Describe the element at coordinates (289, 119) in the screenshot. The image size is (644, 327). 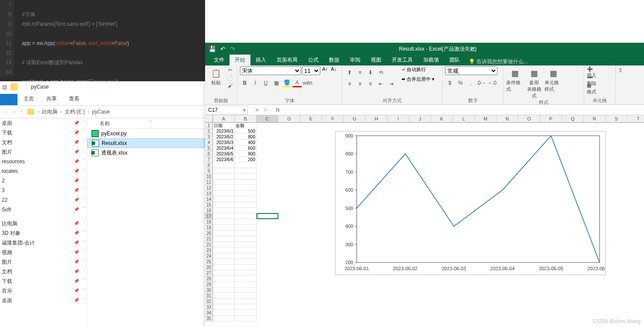
I see `col-header: D` at that location.